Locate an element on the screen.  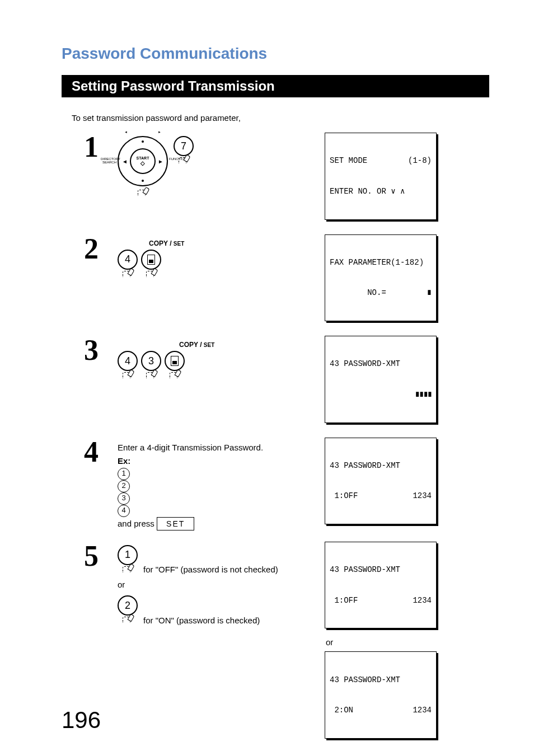
lcd-display-4: 43 PASSWORD-XMT 1:OFF1234 is located at coordinates (381, 481).